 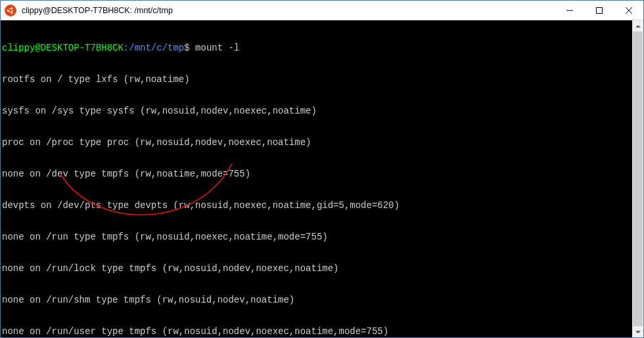 What do you see at coordinates (569, 11) in the screenshot?
I see `minimize-button` at bounding box center [569, 11].